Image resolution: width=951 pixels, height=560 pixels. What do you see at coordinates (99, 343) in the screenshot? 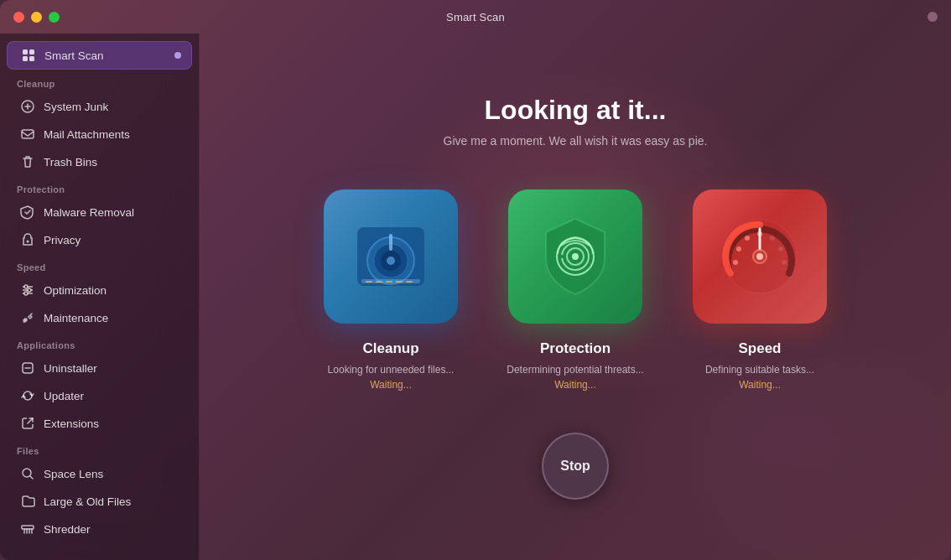
I see `section-label-applications: Applications` at bounding box center [99, 343].